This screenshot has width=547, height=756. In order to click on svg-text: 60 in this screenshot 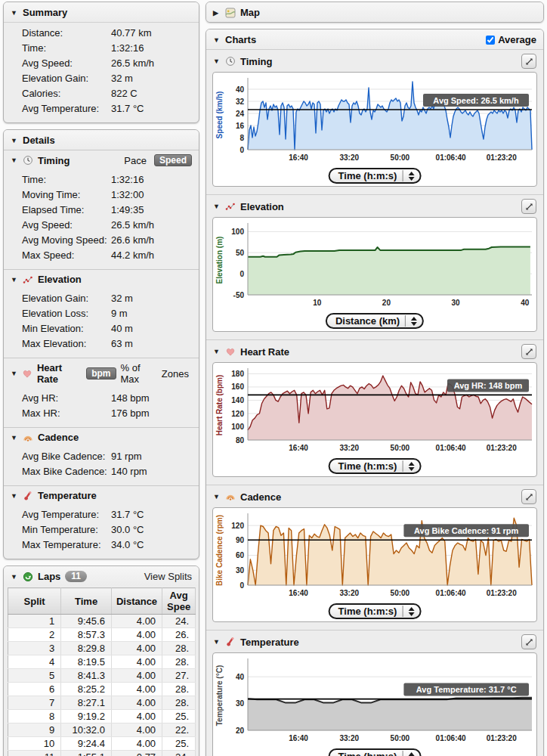, I will do `click(240, 555)`.